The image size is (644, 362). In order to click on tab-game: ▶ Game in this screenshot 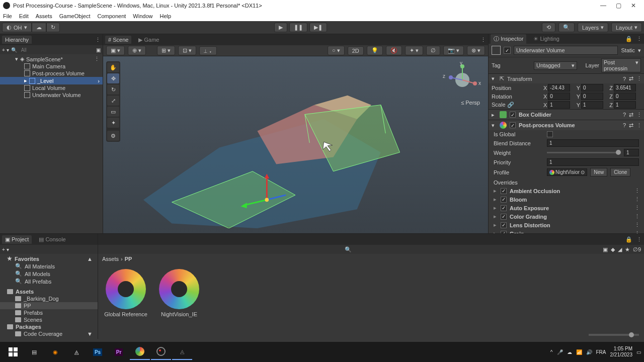, I will do `click(149, 40)`.